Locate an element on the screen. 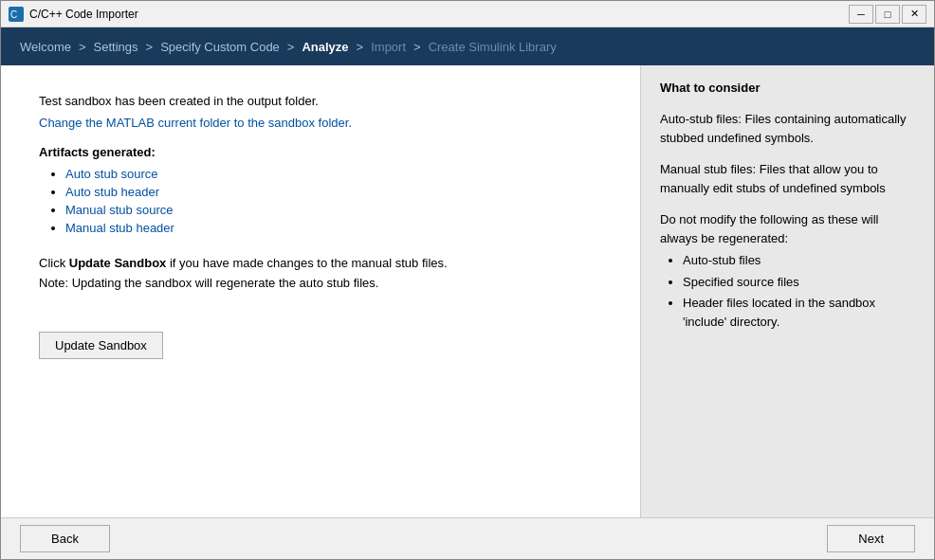 Image resolution: width=935 pixels, height=560 pixels. artifacts-label: Artifacts generated: is located at coordinates (321, 152).